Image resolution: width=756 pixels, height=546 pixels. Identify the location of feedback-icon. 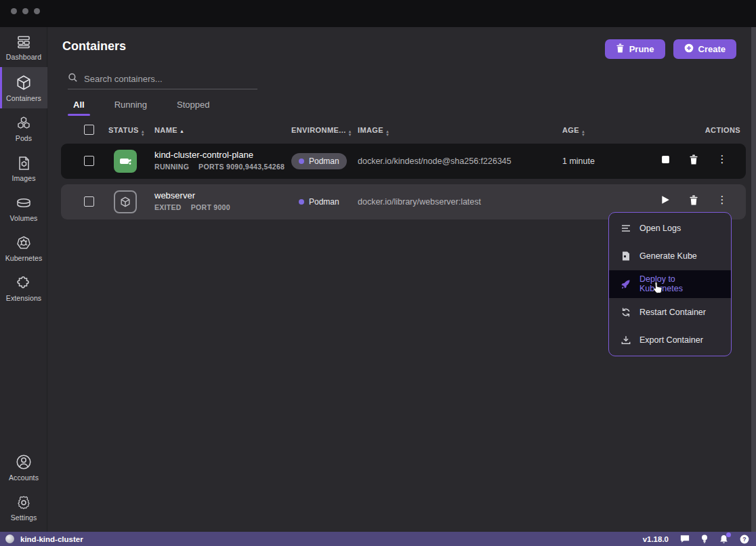
(685, 539).